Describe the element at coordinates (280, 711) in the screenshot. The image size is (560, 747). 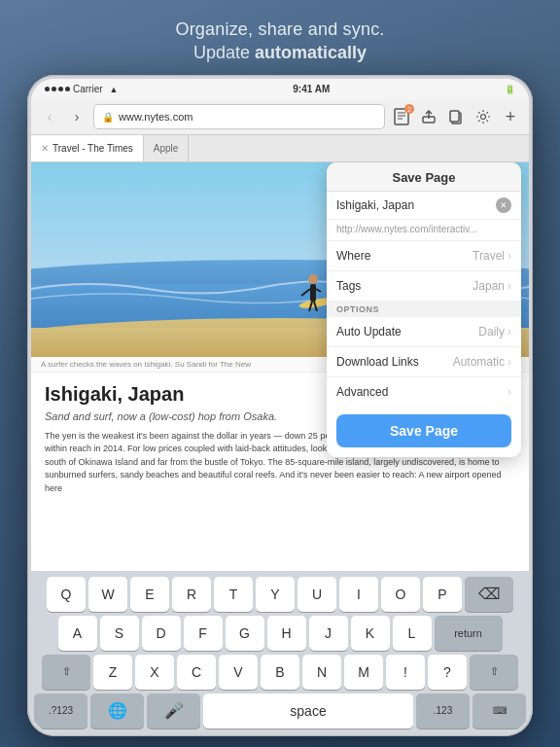
I see `key-row-bottom: .?123 🌐 🎤 space .123 ⌨` at that location.